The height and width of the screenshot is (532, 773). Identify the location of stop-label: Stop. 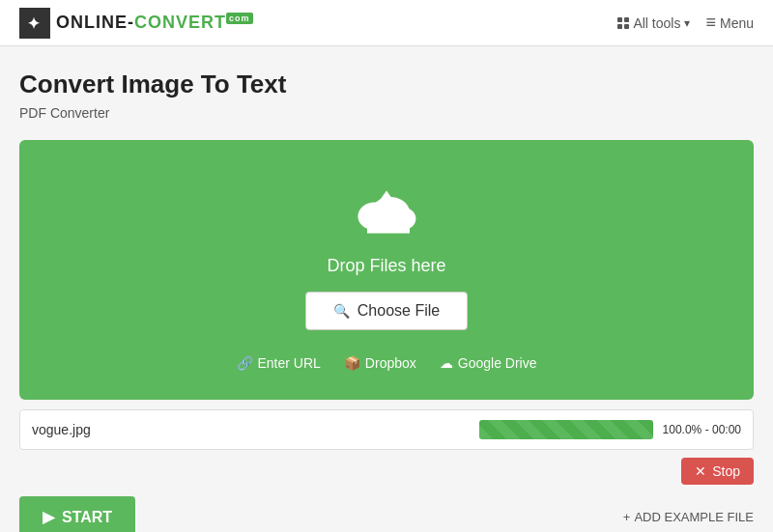
(727, 471).